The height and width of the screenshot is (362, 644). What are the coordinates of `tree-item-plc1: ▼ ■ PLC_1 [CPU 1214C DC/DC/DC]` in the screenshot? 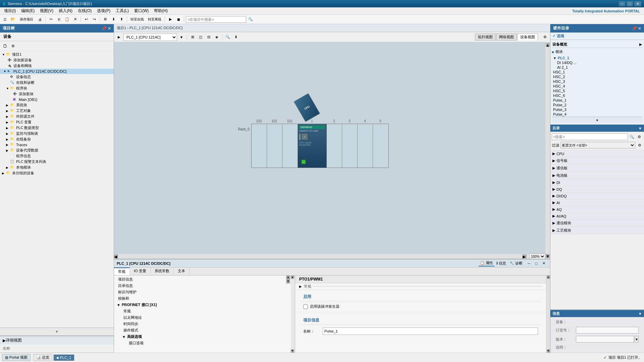 It's located at (57, 71).